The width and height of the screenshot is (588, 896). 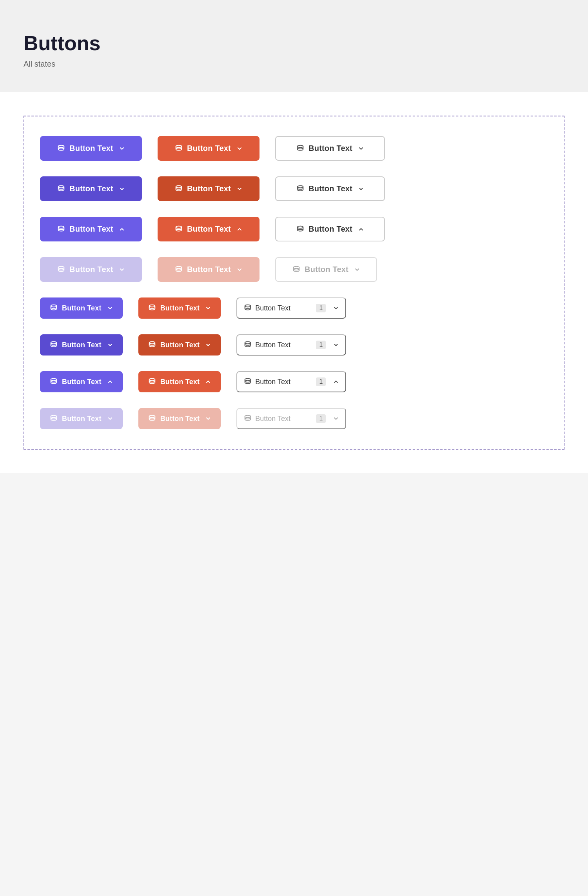 I want to click on btn-red-small-2: Button Text, so click(x=180, y=345).